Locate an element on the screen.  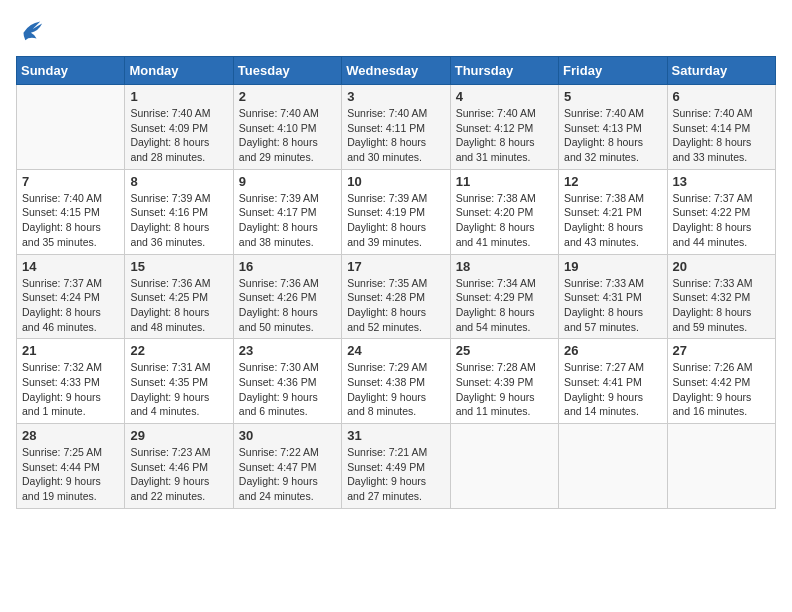
calendar-cell: 28Sunrise: 7:25 AMSunset: 4:44 PMDayligh… is located at coordinates (71, 466).